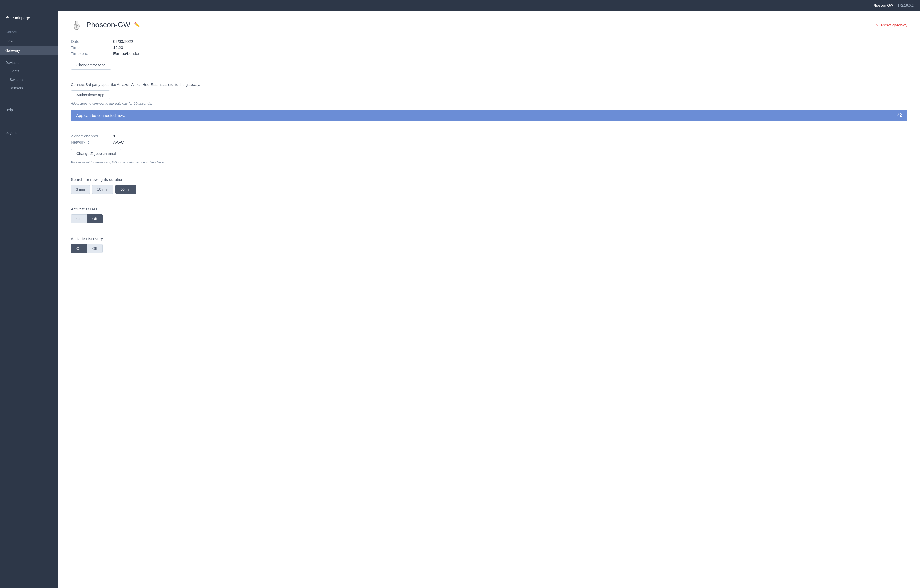  Describe the element at coordinates (510, 41) in the screenshot. I see `date-value: 05/03/2022` at that location.